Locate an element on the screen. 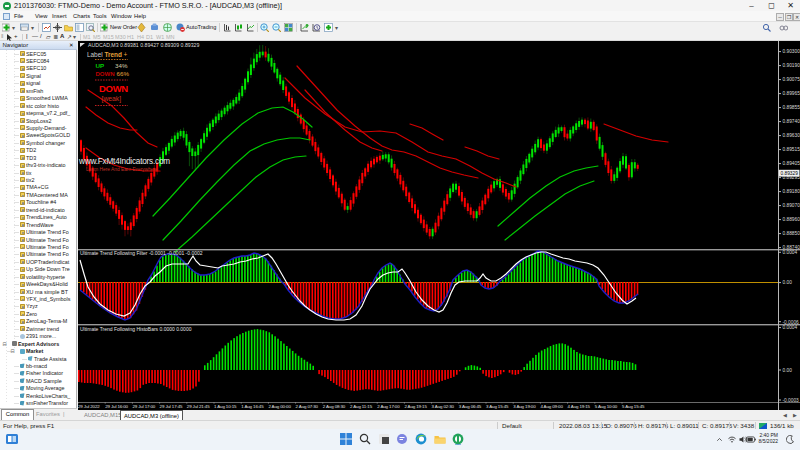 This screenshot has height=450, width=800. svg-text: 2 Aug 19:15 is located at coordinates (416, 406).